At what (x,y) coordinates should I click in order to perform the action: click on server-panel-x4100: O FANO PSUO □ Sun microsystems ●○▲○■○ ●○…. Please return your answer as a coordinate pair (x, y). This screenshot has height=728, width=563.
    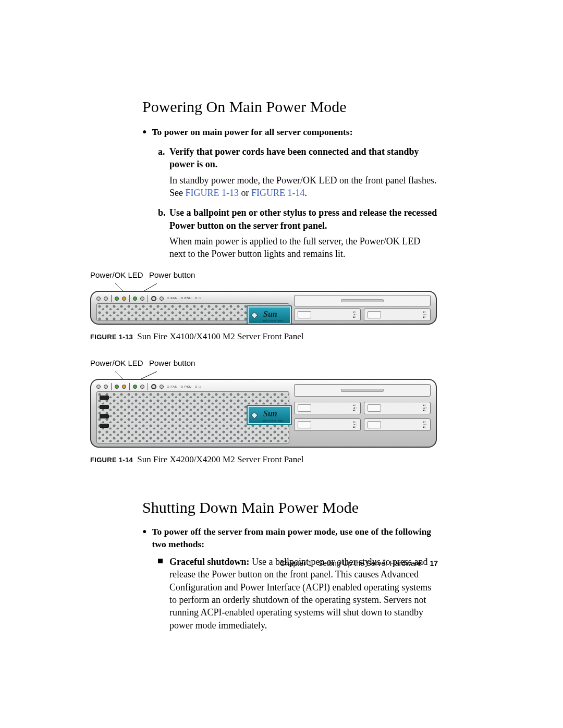
    Looking at the image, I should click on (264, 307).